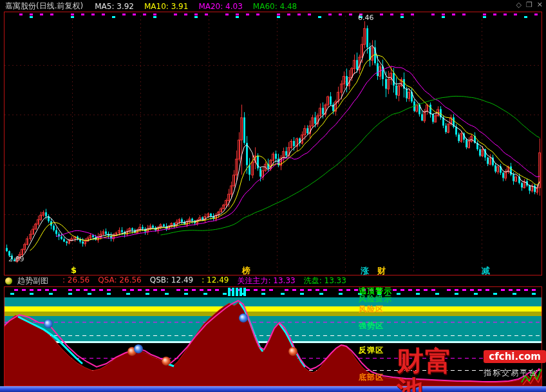 The height and width of the screenshot is (392, 546). I want to click on indicator-value: : 12.49, so click(215, 281).